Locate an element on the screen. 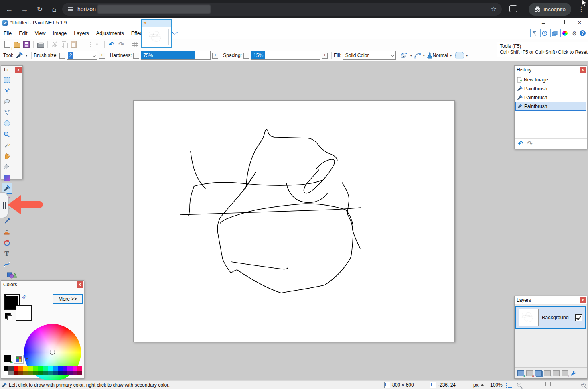 The image size is (588, 389). layer-visible-checkbox is located at coordinates (578, 318).